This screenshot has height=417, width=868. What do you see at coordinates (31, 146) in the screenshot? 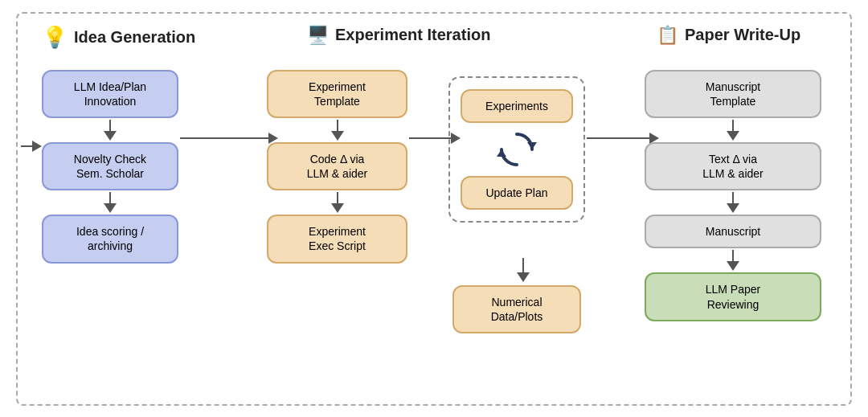
I see `entry-arrow` at bounding box center [31, 146].